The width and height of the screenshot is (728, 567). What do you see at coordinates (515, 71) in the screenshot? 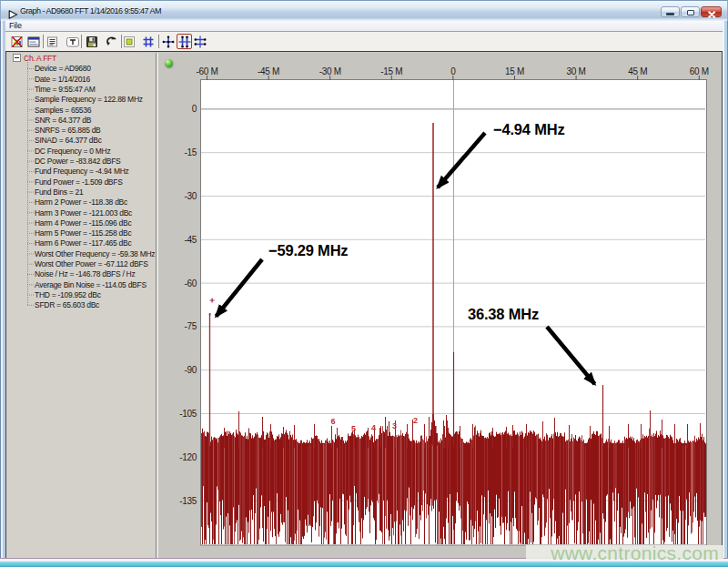
I see `svg-text: 15 M` at bounding box center [515, 71].